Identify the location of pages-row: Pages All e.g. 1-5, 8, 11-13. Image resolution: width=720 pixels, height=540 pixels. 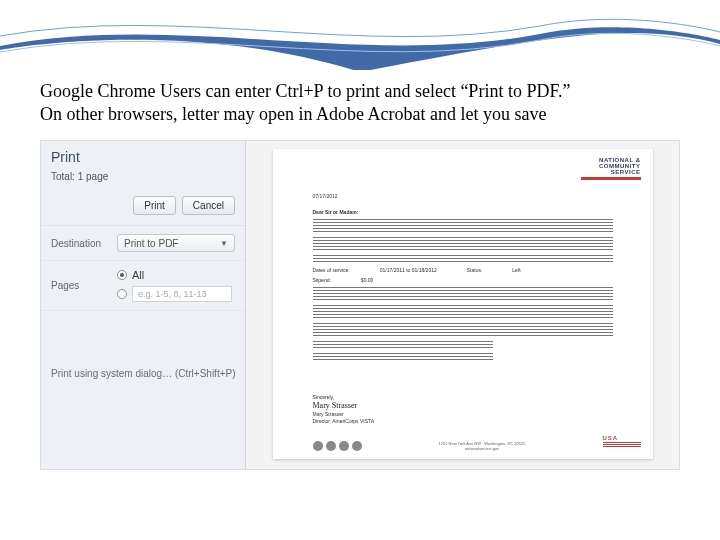
(143, 286).